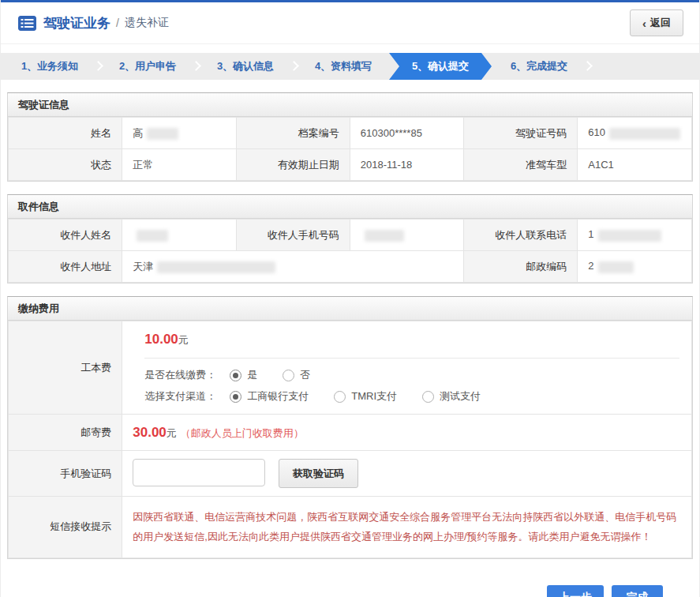  I want to click on step-label: 3、确认信息, so click(245, 66).